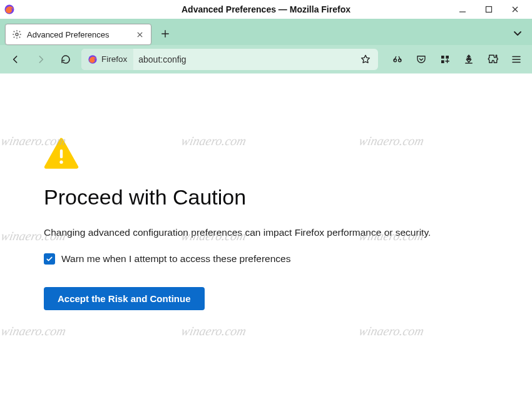 This screenshot has height=399, width=532. What do you see at coordinates (78, 34) in the screenshot?
I see `tab-advanced-preferences: Advanced Preferences` at bounding box center [78, 34].